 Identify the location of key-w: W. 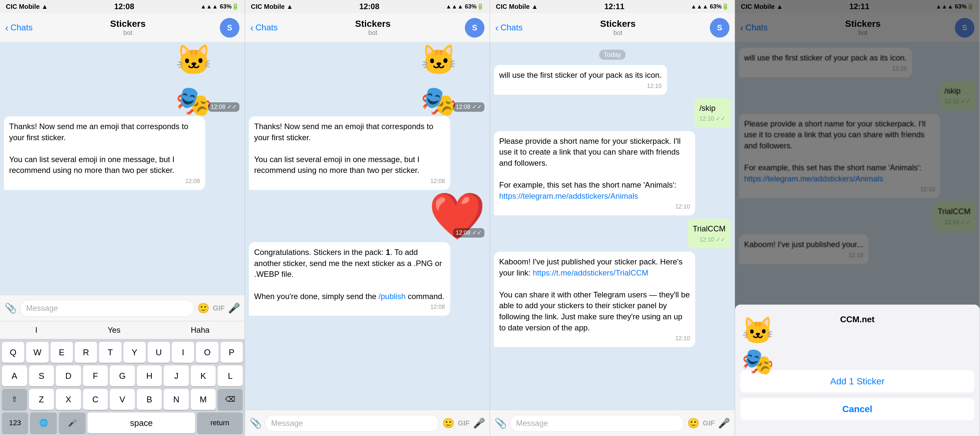
(37, 353).